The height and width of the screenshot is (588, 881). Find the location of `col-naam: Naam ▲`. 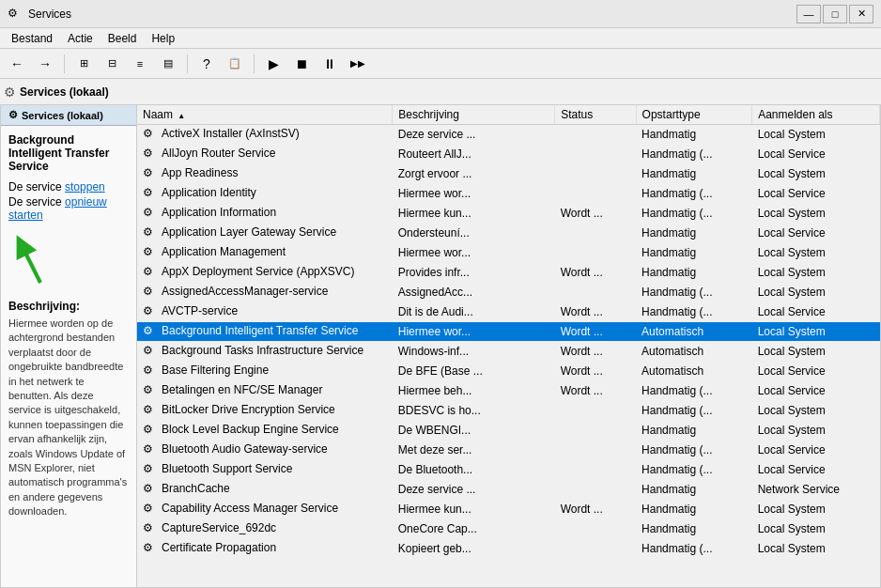

col-naam: Naam ▲ is located at coordinates (265, 115).